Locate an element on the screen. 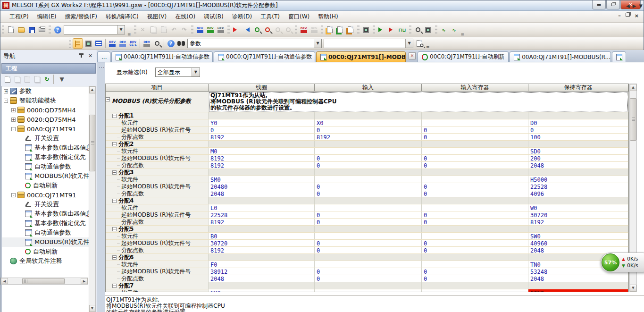  dev-ccl-icon: DEVCC-L is located at coordinates (133, 43).